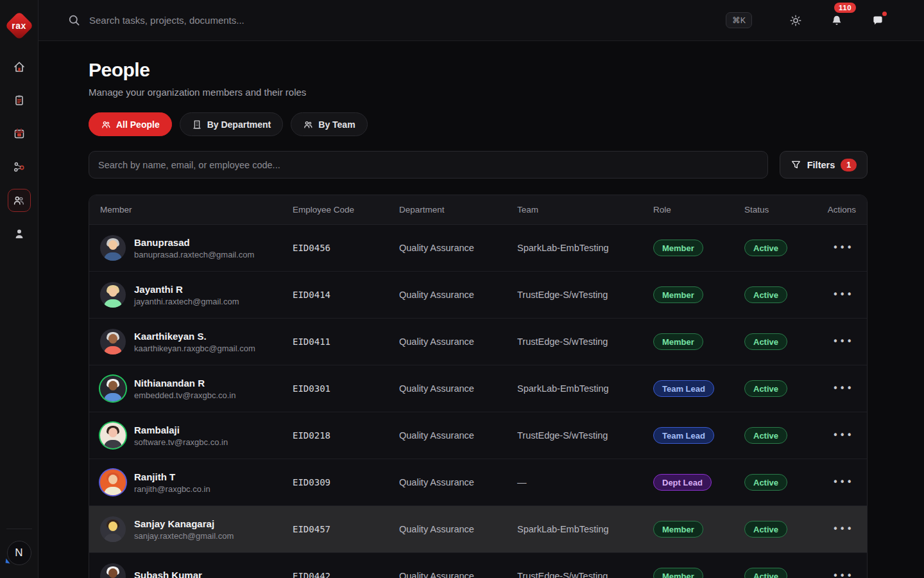 This screenshot has width=924, height=578. Describe the element at coordinates (478, 248) in the screenshot. I see `table-row: Banuprasad banuprasad.raxtech@gmail.com …` at that location.